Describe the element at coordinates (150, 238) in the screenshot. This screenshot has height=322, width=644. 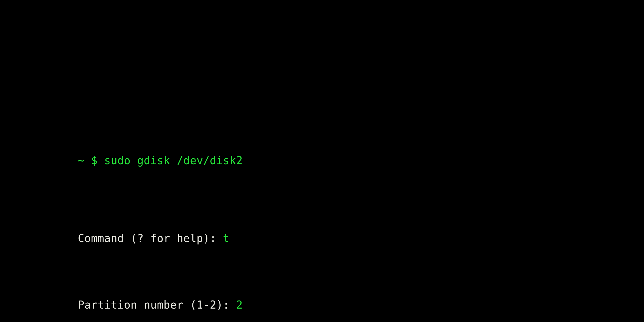
I see `command-prompt-label: Command (? for help):` at that location.